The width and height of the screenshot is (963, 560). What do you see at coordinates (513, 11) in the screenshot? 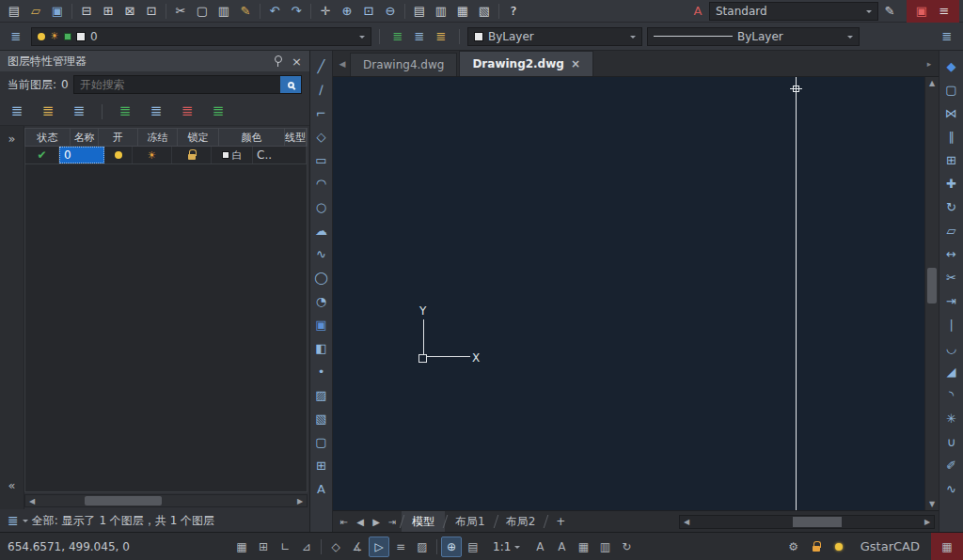
I see `help-icon: ?` at bounding box center [513, 11].